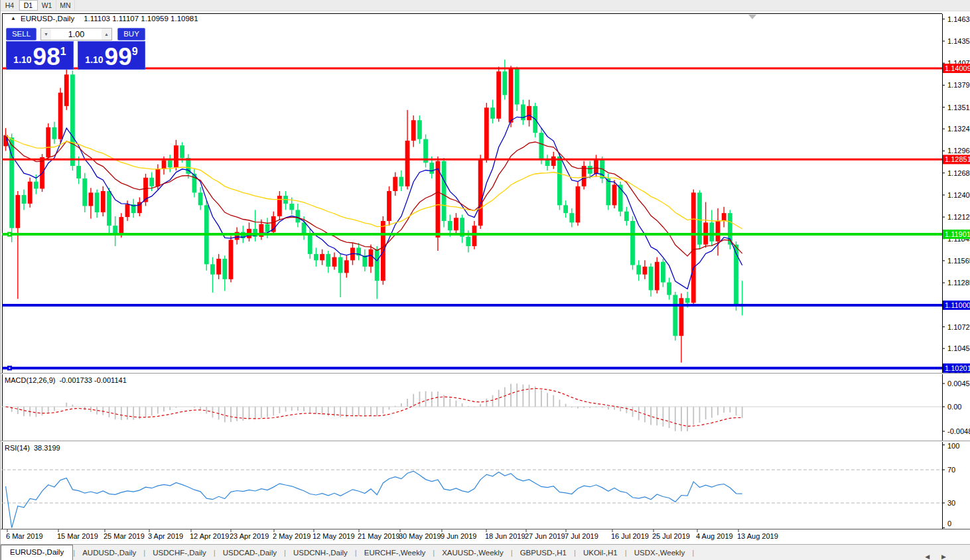 The height and width of the screenshot is (560, 970). I want to click on svg-text: 1.13240, so click(959, 129).